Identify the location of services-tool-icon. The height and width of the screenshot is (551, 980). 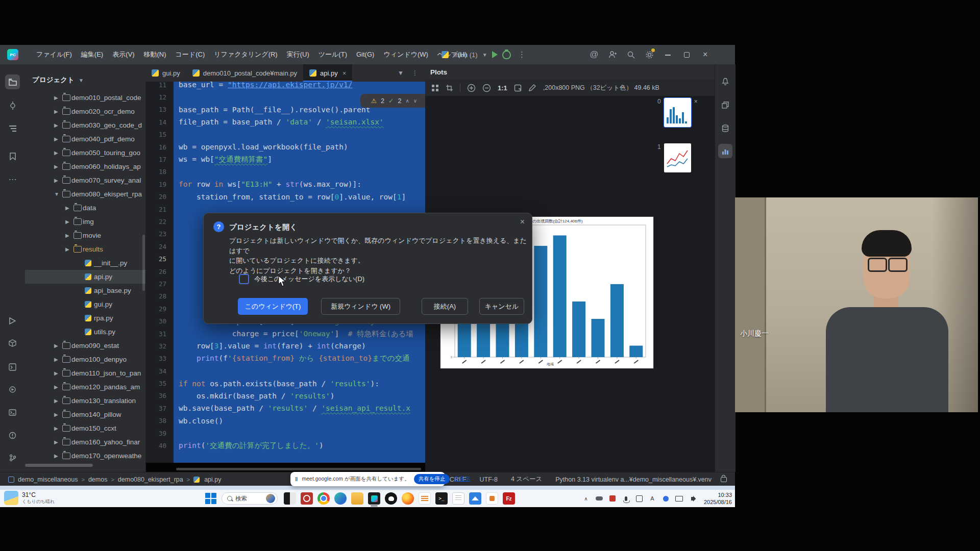
(12, 390).